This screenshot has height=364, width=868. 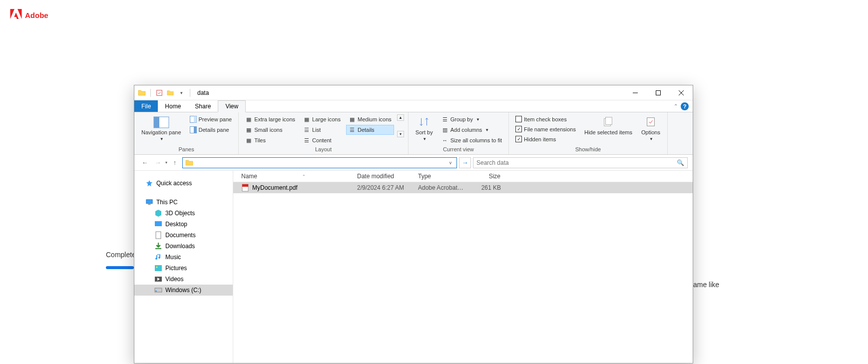 What do you see at coordinates (370, 119) in the screenshot?
I see `medium-icons-button: ▦Medium icons` at bounding box center [370, 119].